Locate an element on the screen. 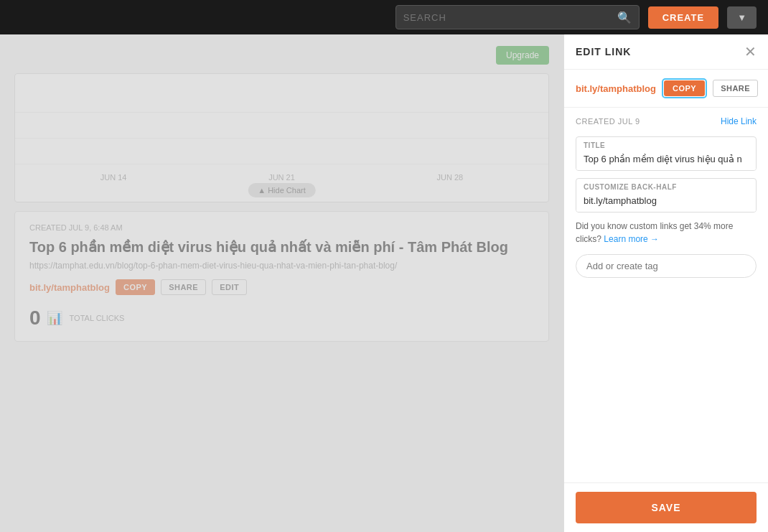  learn-more-link: Learn more → is located at coordinates (632, 239).